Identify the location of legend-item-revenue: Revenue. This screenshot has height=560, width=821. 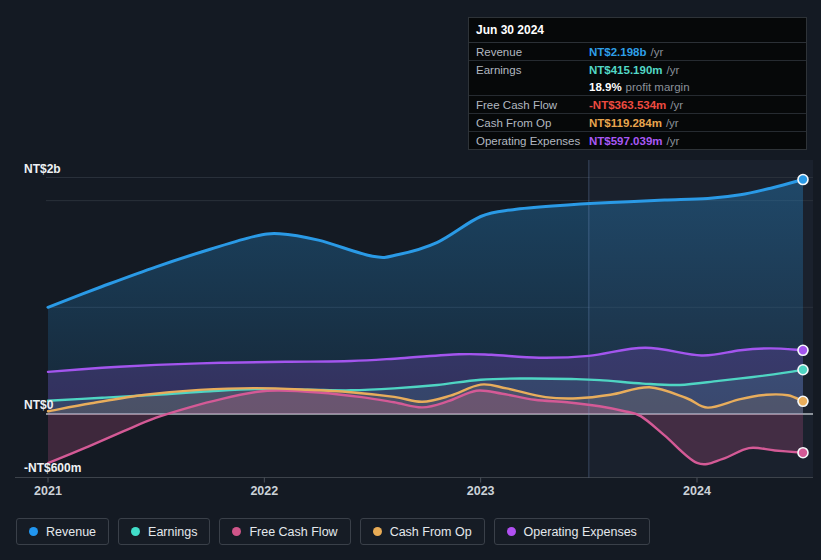
(62, 532).